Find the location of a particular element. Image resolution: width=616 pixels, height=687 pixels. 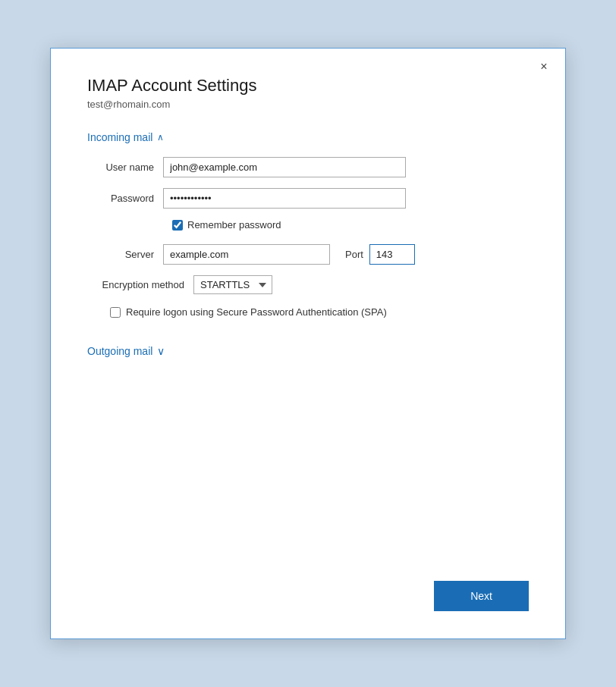

spa-label: Require logon using Secure Password Auth… is located at coordinates (256, 312).